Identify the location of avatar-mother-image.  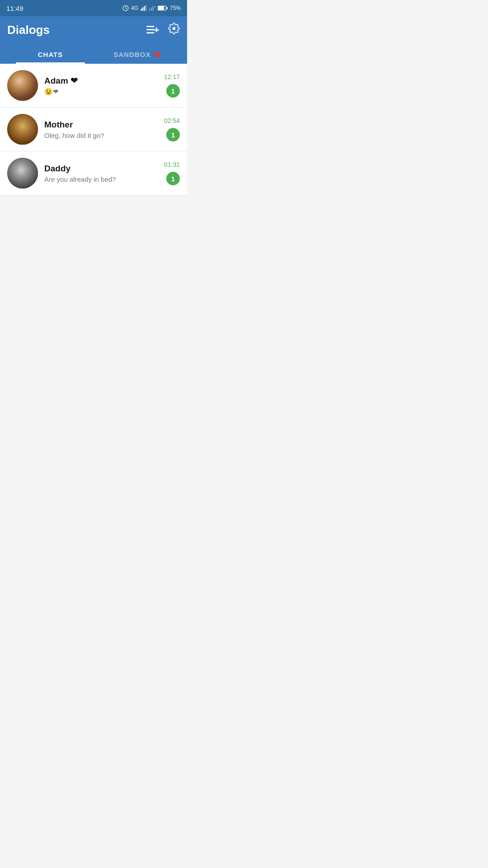
(23, 129).